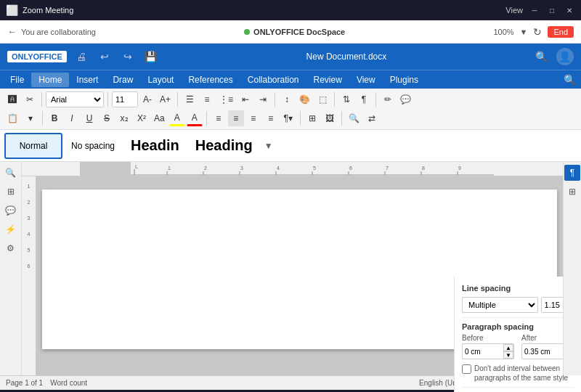  Describe the element at coordinates (11, 269) in the screenshot. I see `left-sidebar: 🔍 ⊞ 💬 ⚡ ⚙` at that location.